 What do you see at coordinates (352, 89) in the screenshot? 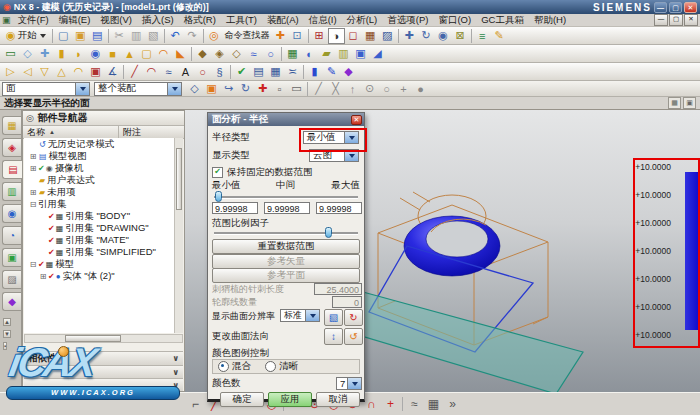
I see `select-vector-icon: ↑` at bounding box center [352, 89].